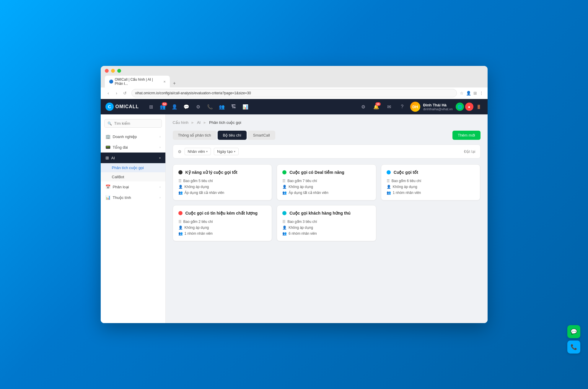 Image resolution: width=588 pixels, height=389 pixels. I want to click on nav-chat-icon: 💬, so click(186, 107).